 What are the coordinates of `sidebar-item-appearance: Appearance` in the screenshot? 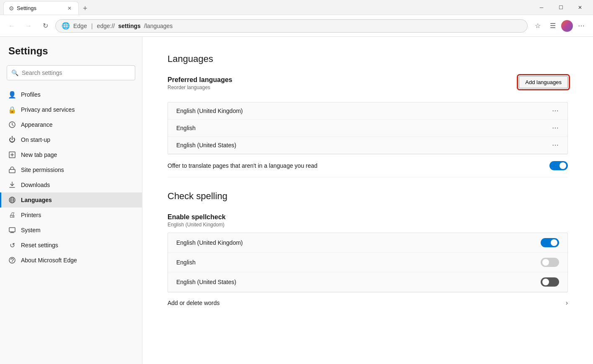 It's located at (71, 125).